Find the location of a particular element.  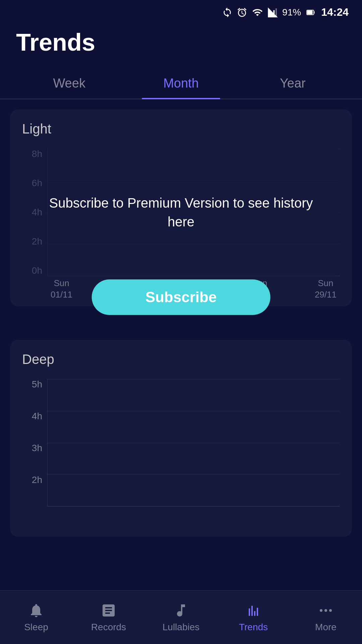

music-icon is located at coordinates (181, 610).